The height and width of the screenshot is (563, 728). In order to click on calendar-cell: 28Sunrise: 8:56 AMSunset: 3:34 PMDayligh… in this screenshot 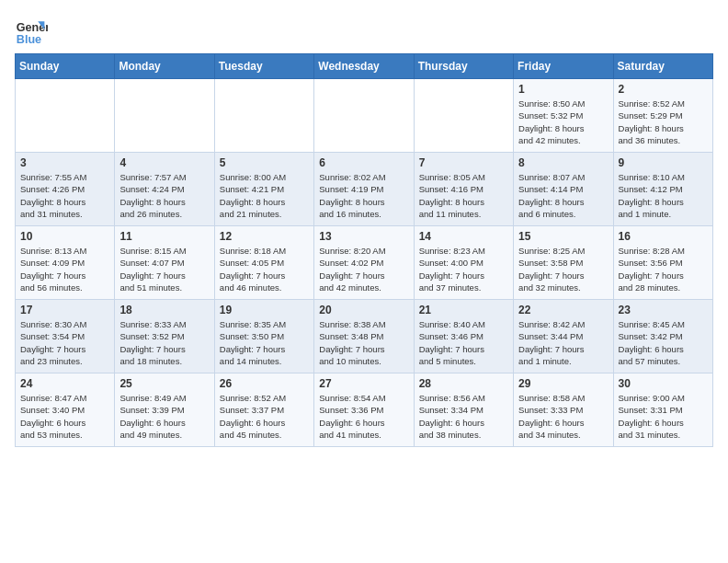, I will do `click(463, 410)`.